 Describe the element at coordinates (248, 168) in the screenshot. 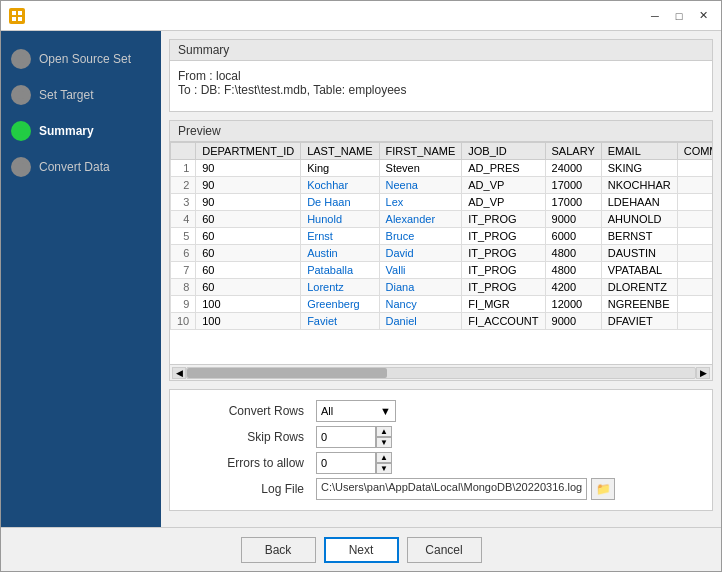

I see `cell-dept: 90` at that location.